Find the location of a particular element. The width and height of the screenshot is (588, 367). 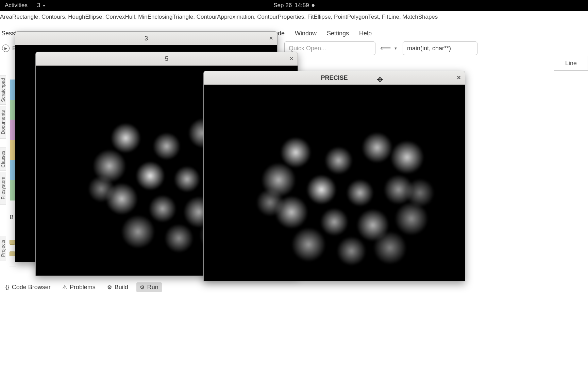

run-button: ⚙Run is located at coordinates (149, 287).